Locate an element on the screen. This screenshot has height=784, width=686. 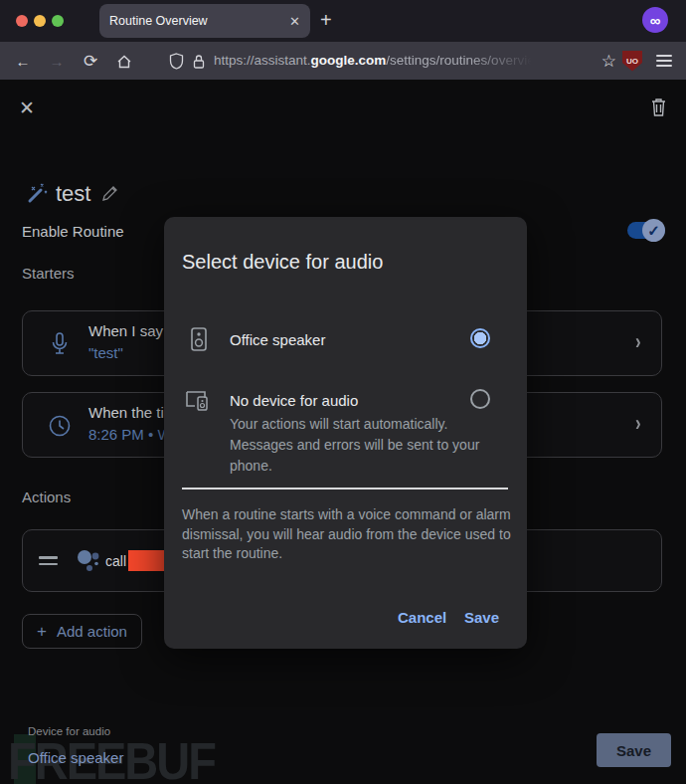
shield-icon is located at coordinates (177, 61).